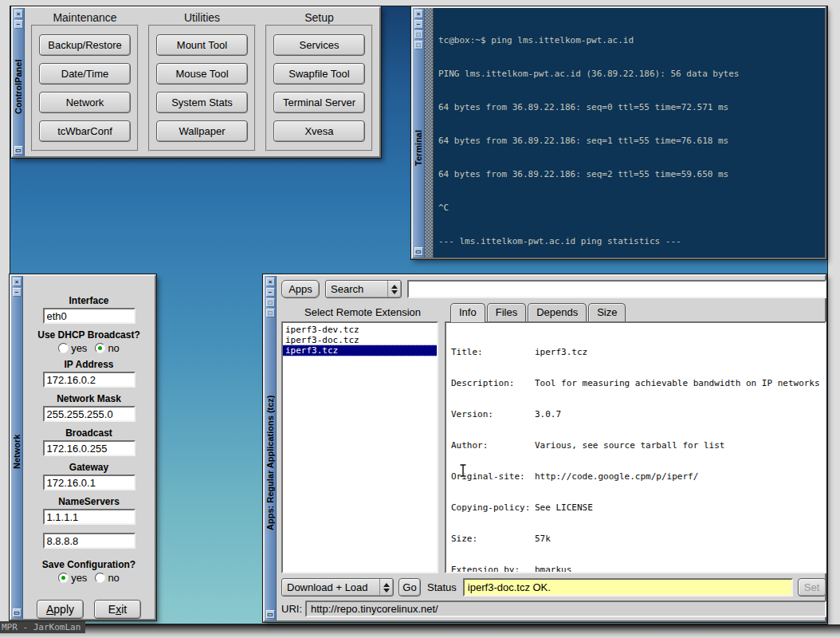 This screenshot has width=840, height=638. I want to click on date-time-button: Date/Time, so click(84, 73).